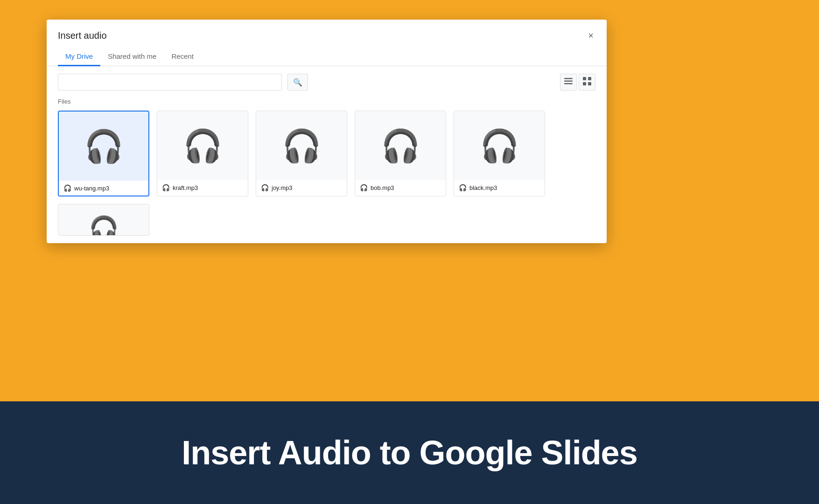 This screenshot has width=819, height=504. Describe the element at coordinates (499, 146) in the screenshot. I see `headphones-icon-black: 🎧` at that location.